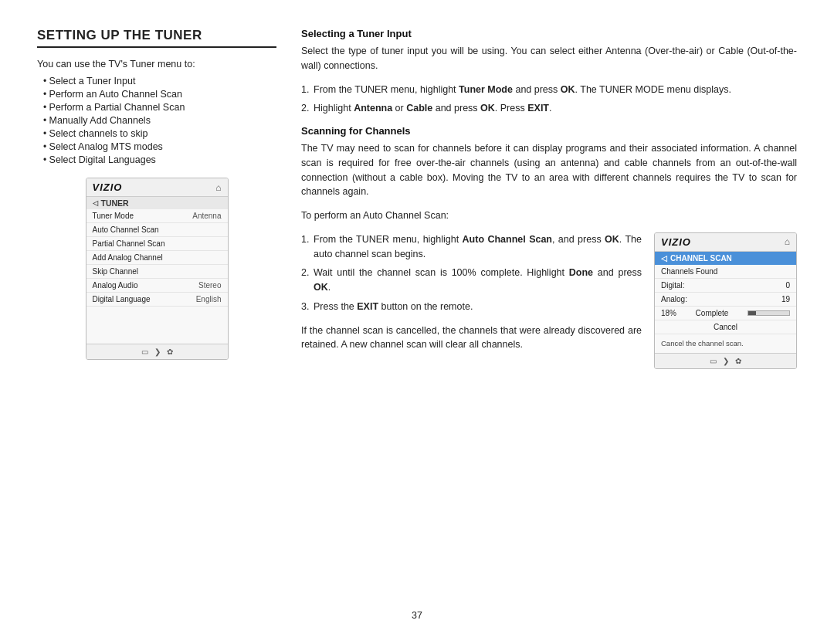 The image size is (834, 644). I want to click on menu-item-label: Analog Audio, so click(116, 286).